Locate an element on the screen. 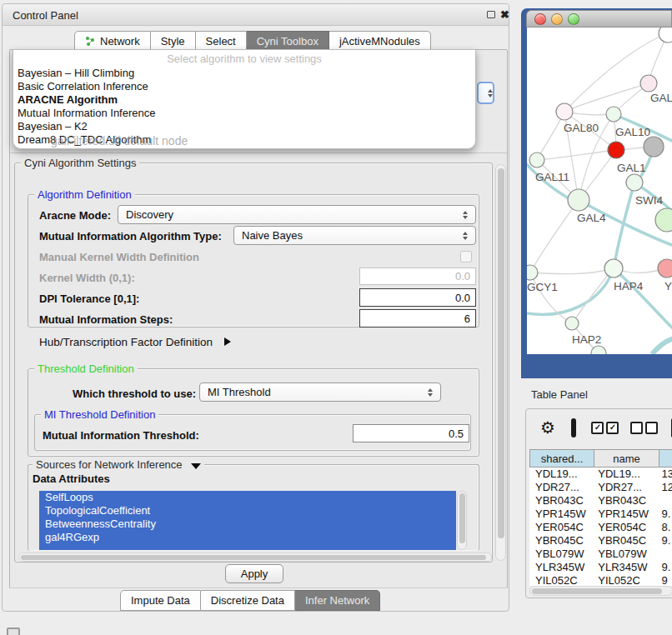  mi-type-select: Naive Bayes is located at coordinates (355, 235).